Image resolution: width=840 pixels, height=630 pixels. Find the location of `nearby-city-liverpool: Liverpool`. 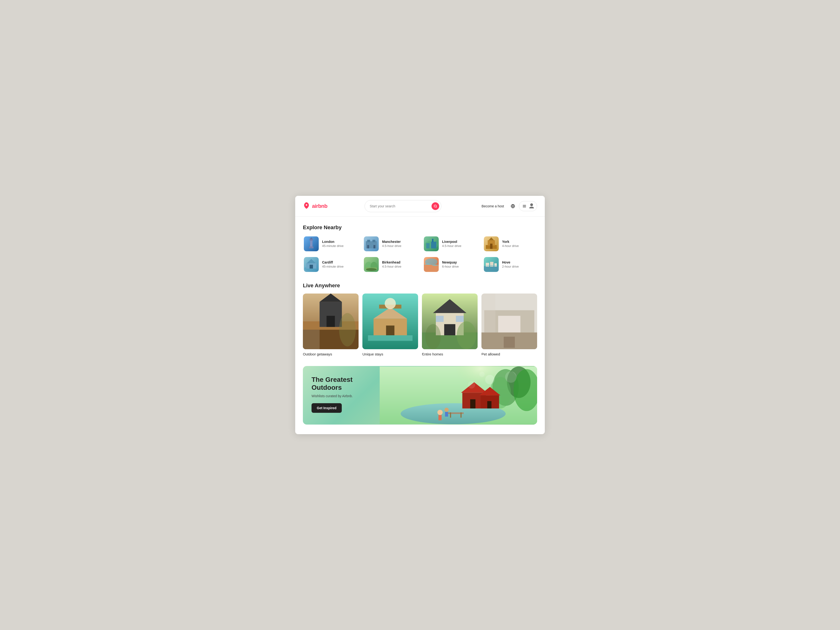

nearby-city-liverpool: Liverpool is located at coordinates (452, 242).